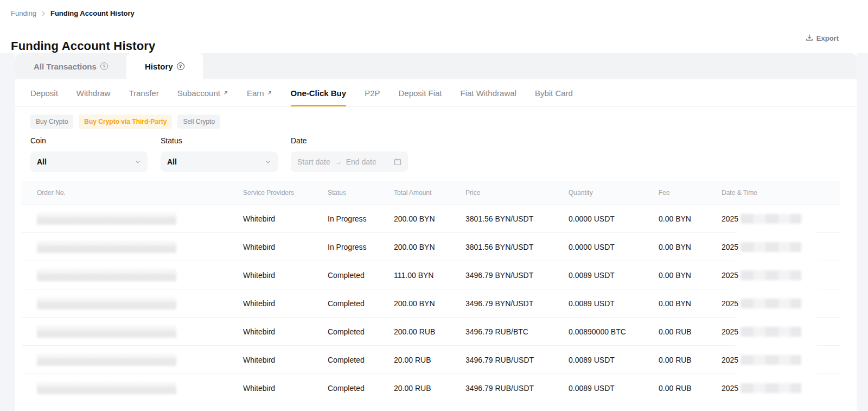 The image size is (868, 411). I want to click on cell-price: 3496.79 BYN/USDT, so click(517, 275).